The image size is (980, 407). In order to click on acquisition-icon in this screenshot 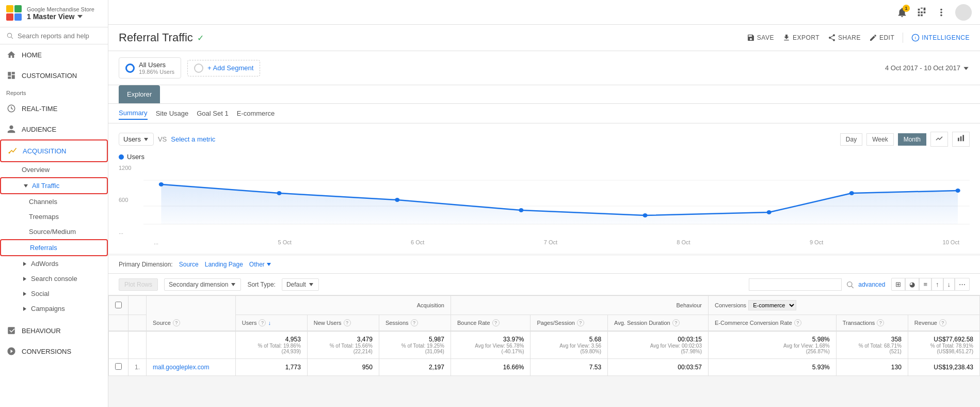, I will do `click(12, 151)`.